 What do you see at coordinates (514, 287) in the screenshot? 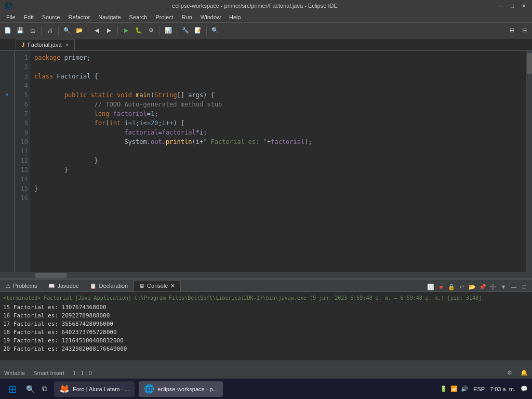
I see `minimize-panel-button: —` at bounding box center [514, 287].